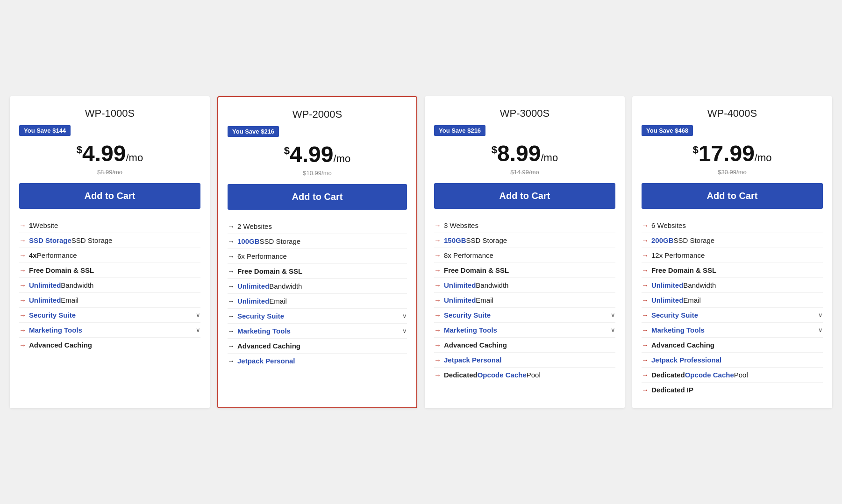 This screenshot has height=504, width=842. I want to click on feature-item: →200GB SSD Storage, so click(732, 240).